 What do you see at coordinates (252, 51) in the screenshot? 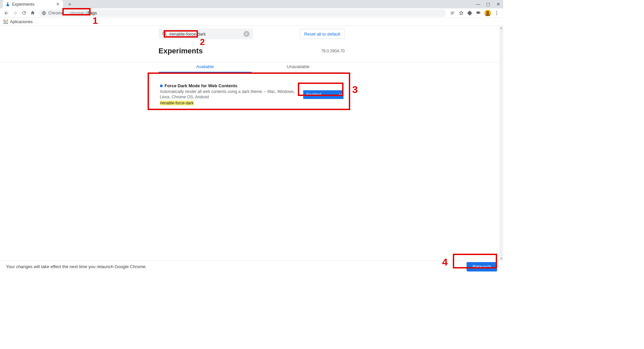
I see `page-title: Experiments` at bounding box center [252, 51].